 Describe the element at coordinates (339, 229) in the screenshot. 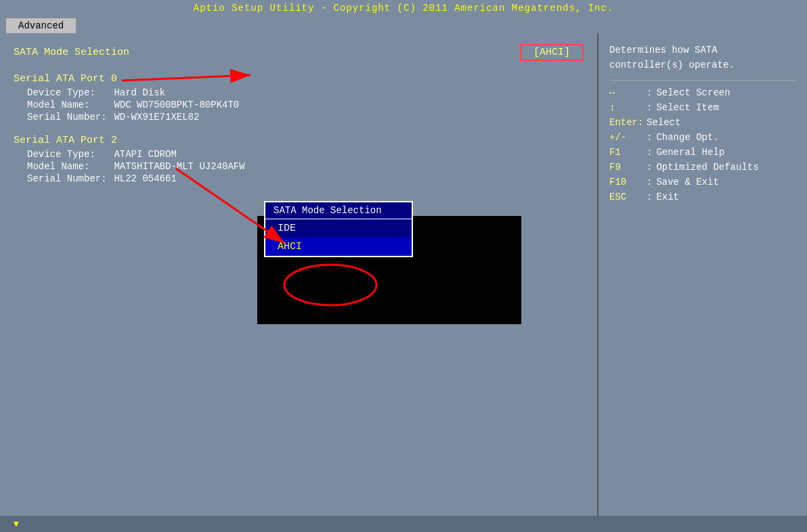

I see `sata-mode-dropdown: SATA Mode Selection IDE AHCI` at that location.